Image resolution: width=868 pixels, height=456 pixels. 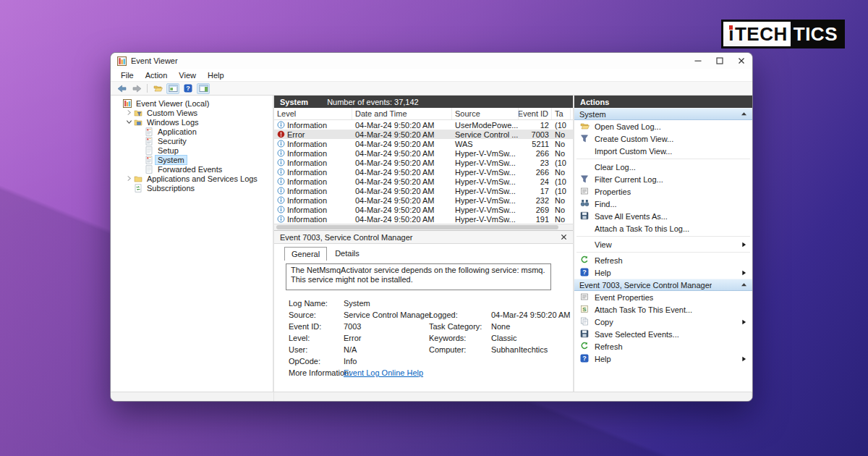 I want to click on column-header-source: Source, so click(x=485, y=114).